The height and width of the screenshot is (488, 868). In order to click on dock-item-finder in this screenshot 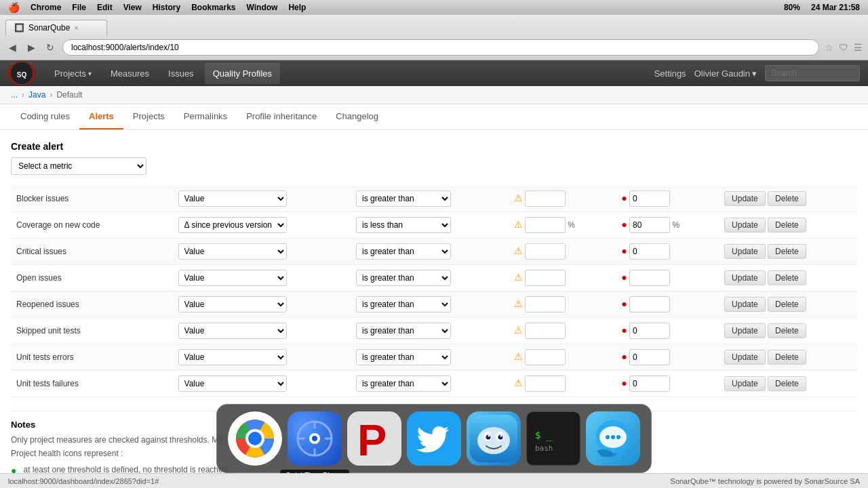, I will do `click(494, 439)`.